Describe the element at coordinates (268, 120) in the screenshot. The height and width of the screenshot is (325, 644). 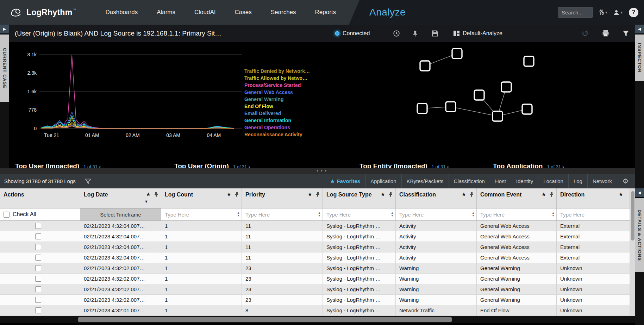
I see `legend-item: General Information` at that location.